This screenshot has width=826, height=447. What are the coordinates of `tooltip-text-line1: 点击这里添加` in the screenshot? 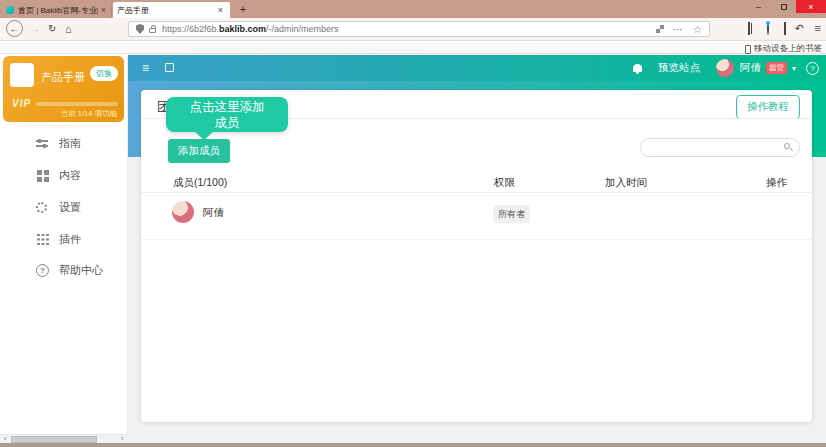 It's located at (227, 107).